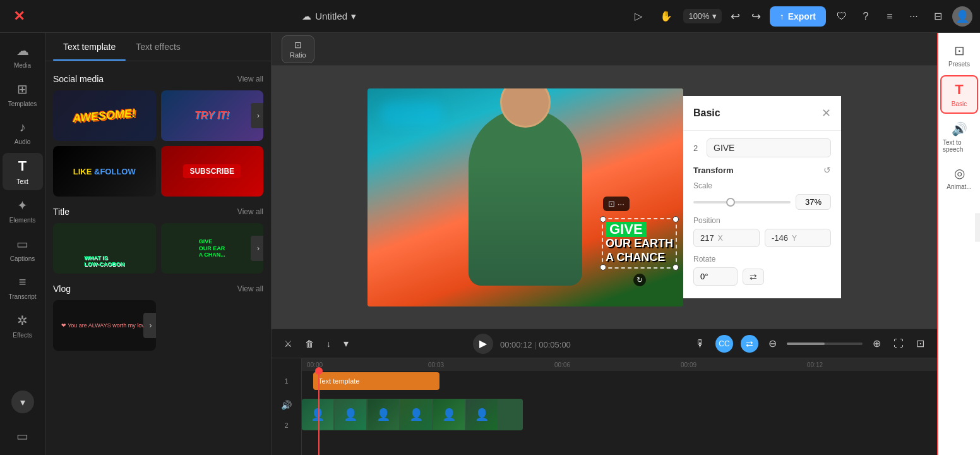  I want to click on volume-icon: 🔊, so click(287, 405).